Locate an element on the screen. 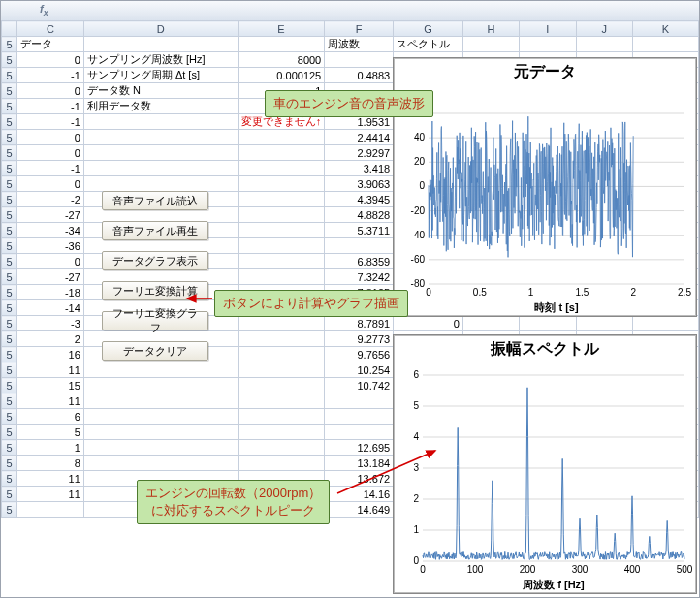  cell: 1 is located at coordinates (50, 448).